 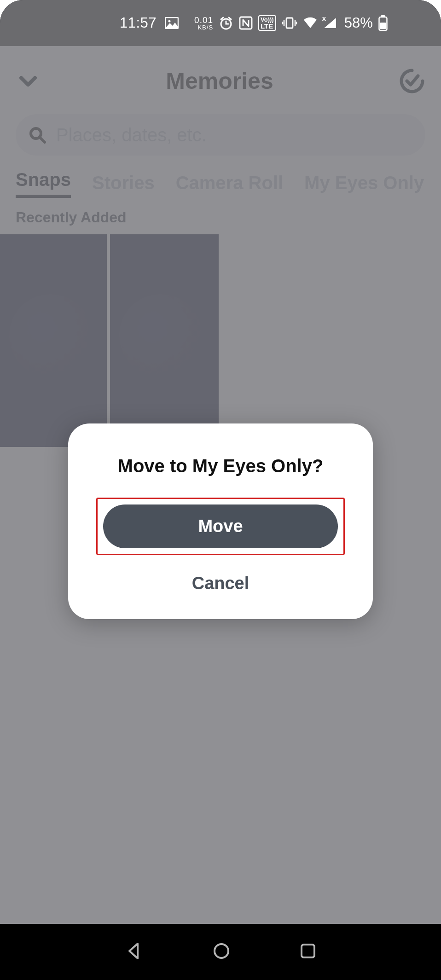 What do you see at coordinates (221, 584) in the screenshot?
I see `cancel-button: Cancel` at bounding box center [221, 584].